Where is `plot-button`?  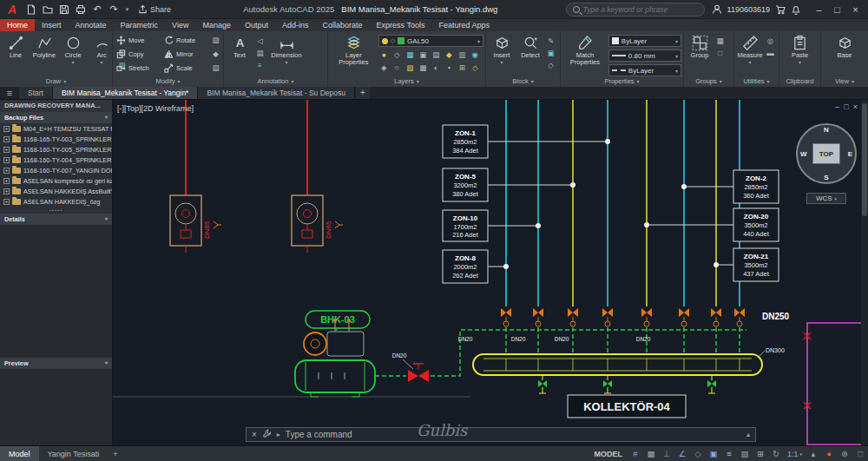
plot-button is located at coordinates (81, 10).